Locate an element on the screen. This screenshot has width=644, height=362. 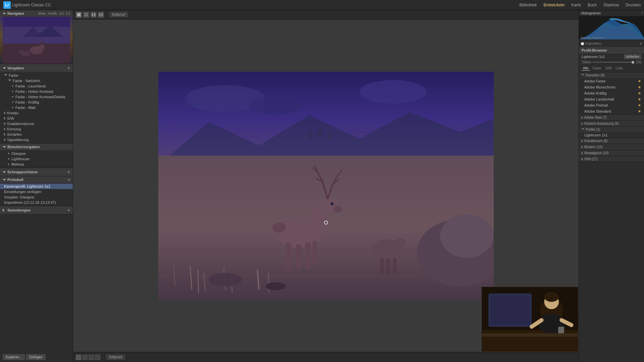
starke-row: Stärke 100 is located at coordinates (611, 62).